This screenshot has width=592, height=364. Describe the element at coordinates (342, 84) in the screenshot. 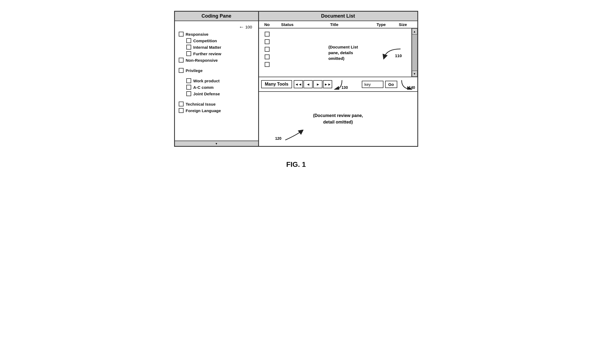

I see `annotation-130-area: 130` at that location.